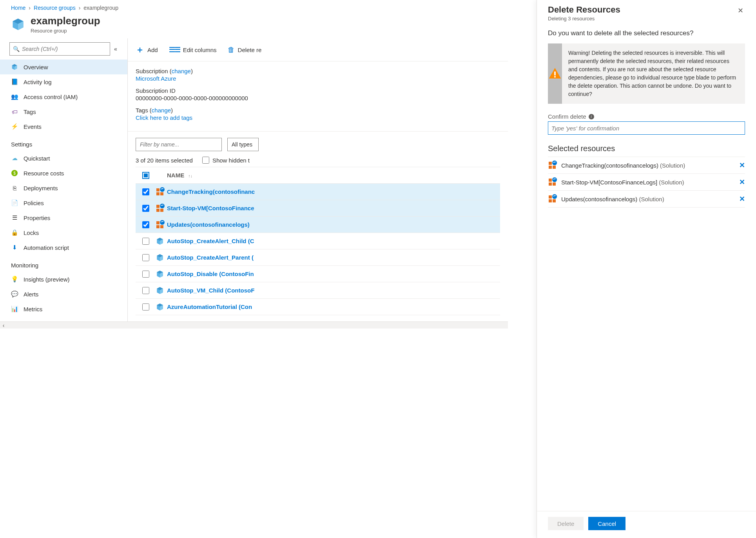  I want to click on table-row: Start-Stop-VM[ContosoFinance, so click(318, 208).